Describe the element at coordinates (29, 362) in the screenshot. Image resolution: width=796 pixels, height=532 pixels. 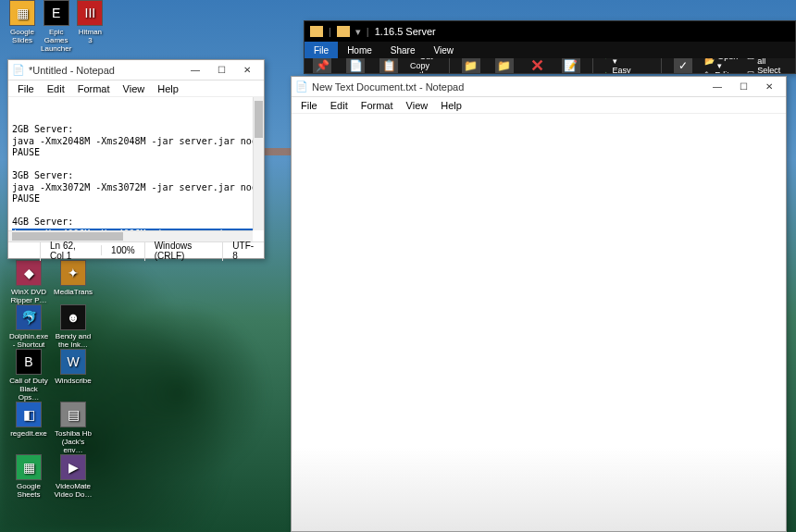
I see `app-icon: B` at that location.